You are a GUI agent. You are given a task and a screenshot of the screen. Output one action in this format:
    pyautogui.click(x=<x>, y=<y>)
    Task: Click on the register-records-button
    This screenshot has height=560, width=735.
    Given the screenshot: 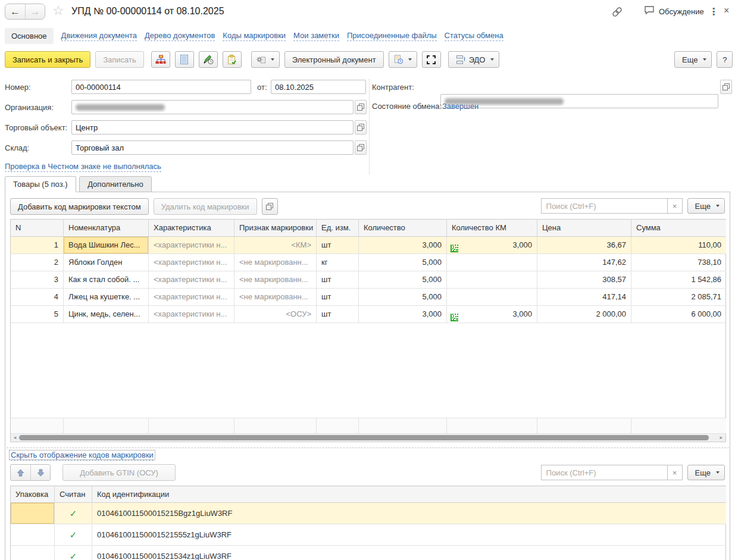 What is the action you would take?
    pyautogui.click(x=184, y=60)
    